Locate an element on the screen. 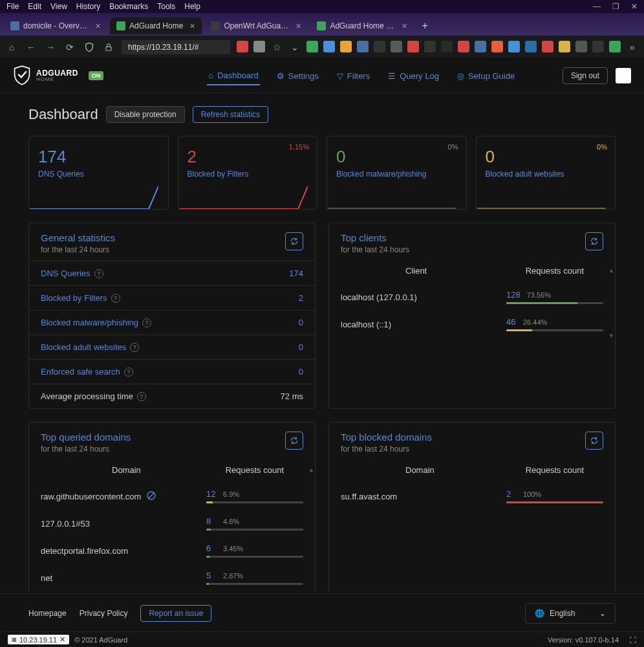  refresh-statistics-button: Refresh statistics is located at coordinates (230, 115).